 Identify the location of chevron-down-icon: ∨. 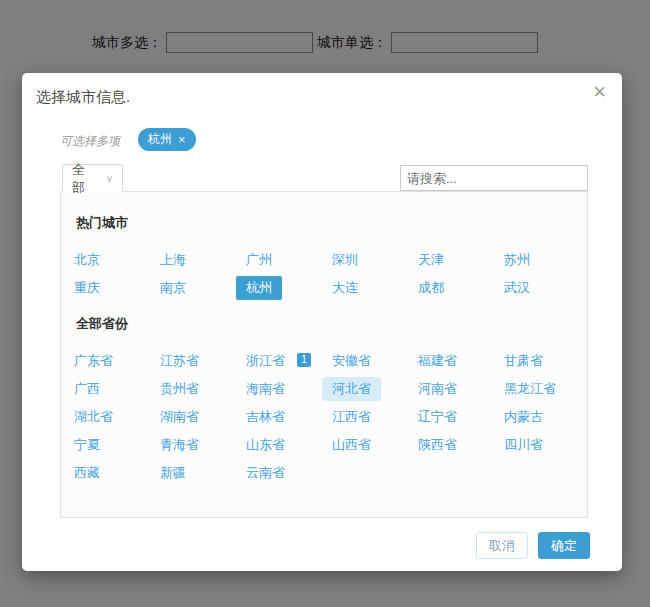
(110, 178).